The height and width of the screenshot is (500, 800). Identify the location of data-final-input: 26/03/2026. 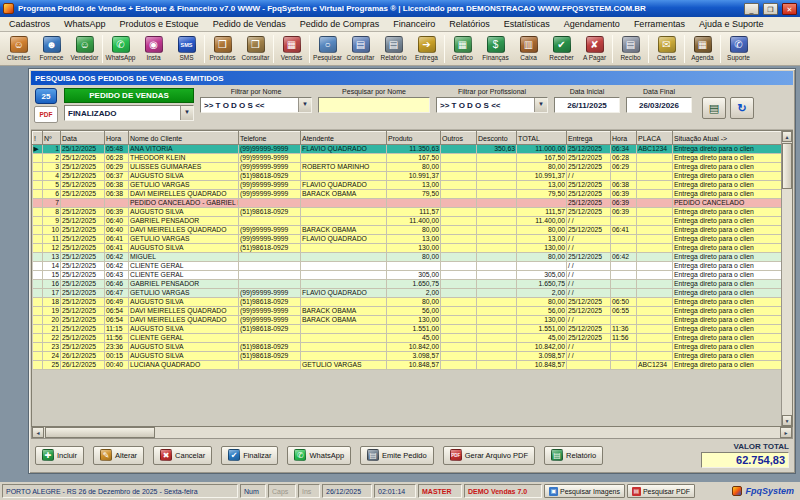
(659, 105).